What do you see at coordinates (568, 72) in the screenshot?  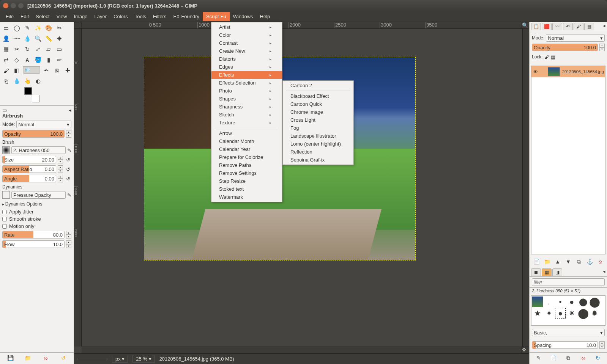 I see `layer-row: 👁 20120506_145654.jpg` at bounding box center [568, 72].